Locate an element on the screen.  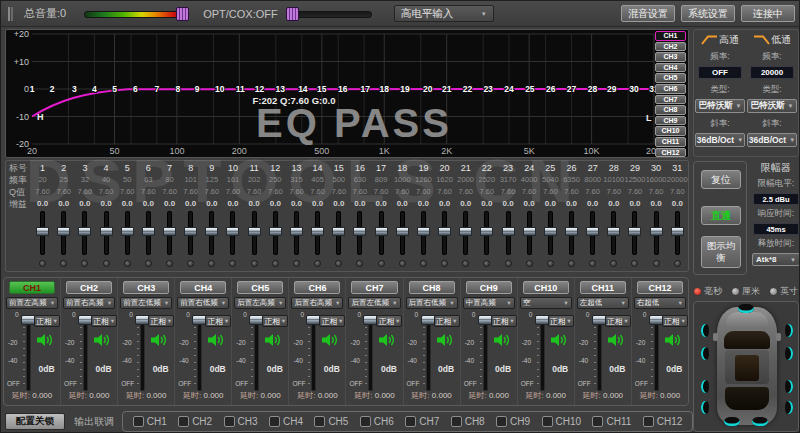
channel-button-CH10: CH10 is located at coordinates (546, 288).